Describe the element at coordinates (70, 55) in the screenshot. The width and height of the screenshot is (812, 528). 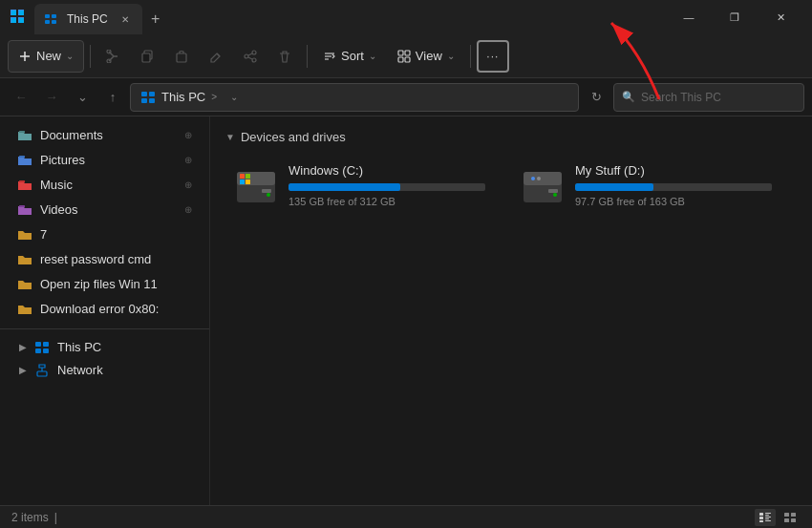
I see `new-chevron-icon: ⌄` at that location.